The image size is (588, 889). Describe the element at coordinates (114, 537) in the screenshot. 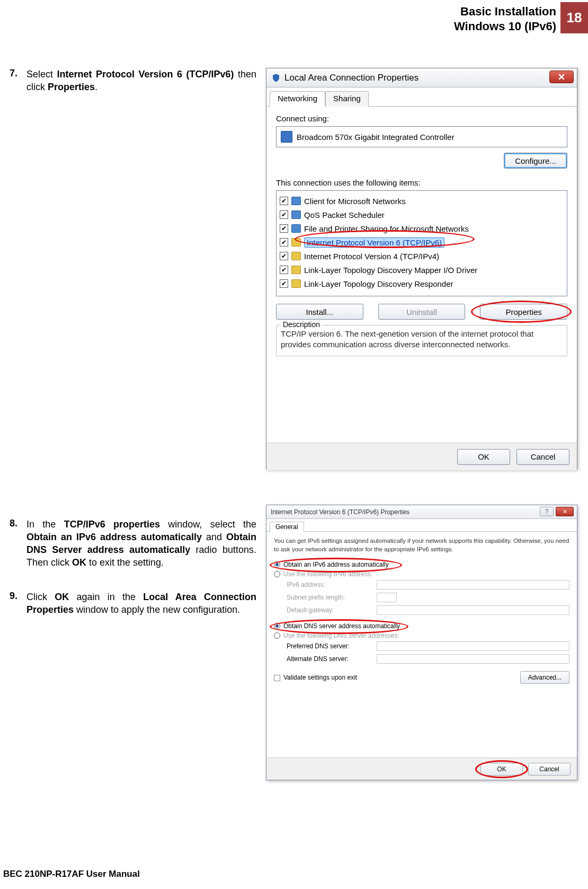

I see `bold: Obtain an IPv6 address automatically` at that location.